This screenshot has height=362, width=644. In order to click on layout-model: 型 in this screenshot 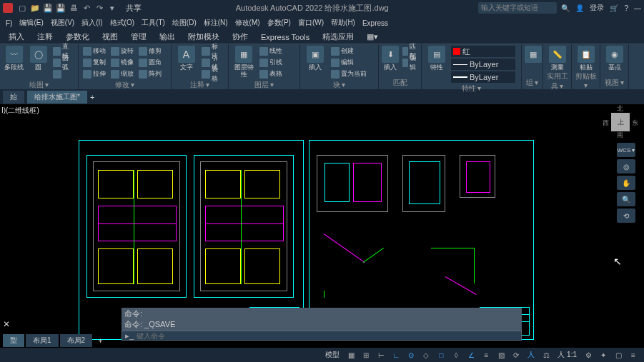, I will do `click(14, 341)`.